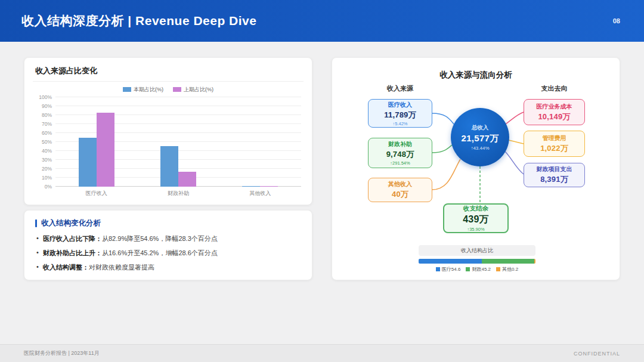 Image resolution: width=644 pixels, height=362 pixels. What do you see at coordinates (47, 106) in the screenshot?
I see `y-tick-label: 90%` at bounding box center [47, 106].